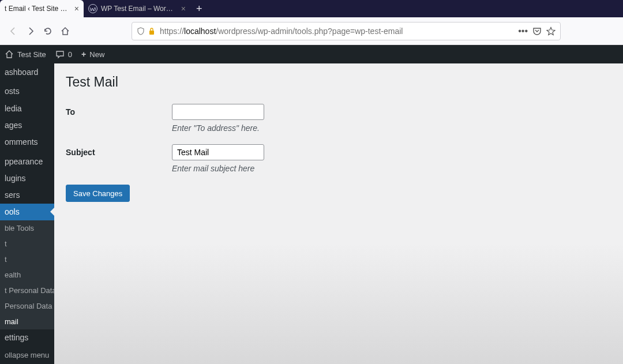 Image resolution: width=623 pixels, height=364 pixels. What do you see at coordinates (63, 54) in the screenshot?
I see `admin-bar-comments: 0` at bounding box center [63, 54].